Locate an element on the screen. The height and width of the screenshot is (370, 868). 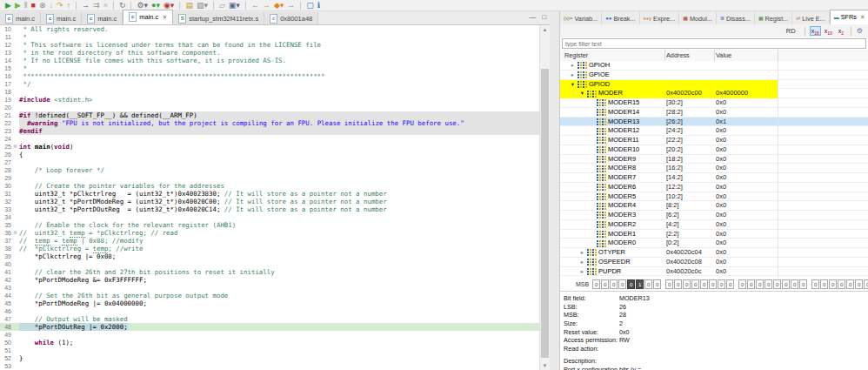
column-address: Address is located at coordinates (678, 56).